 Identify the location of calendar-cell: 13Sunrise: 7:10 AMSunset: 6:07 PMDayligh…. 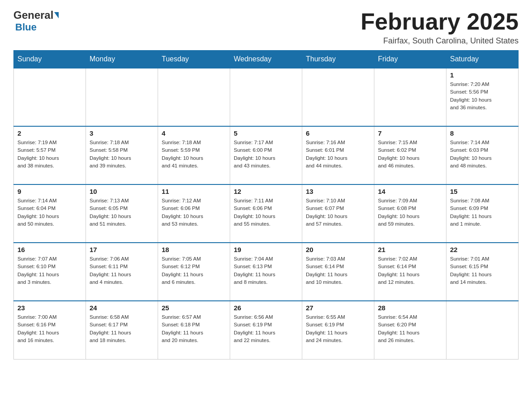
(339, 214).